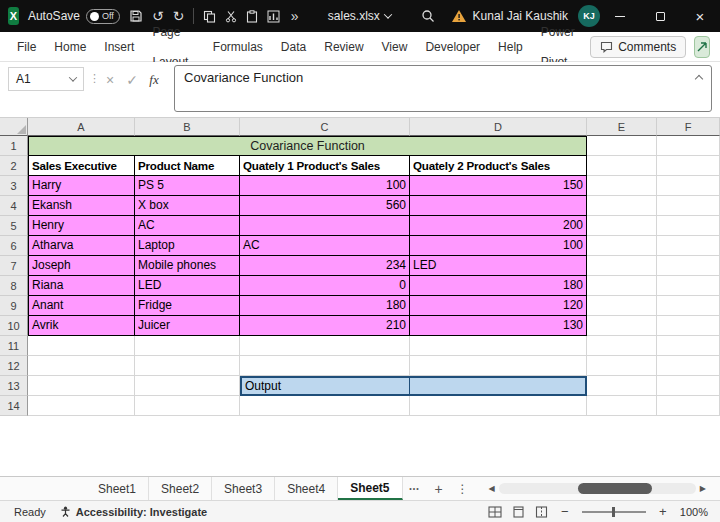 The image size is (720, 522). Describe the element at coordinates (498, 226) in the screenshot. I see `cell-d5: 200` at that location.